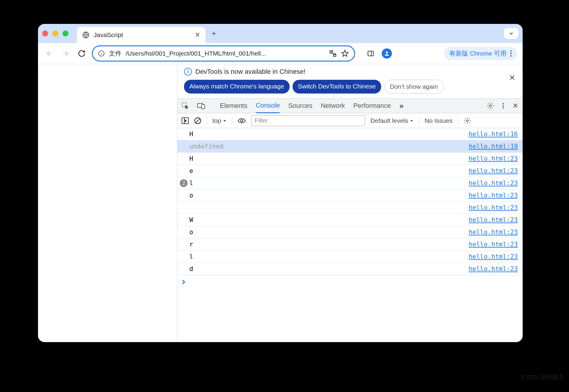 Image resolution: width=569 pixels, height=392 pixels. Describe the element at coordinates (197, 35) in the screenshot. I see `close-tab-icon: ✕` at that location.